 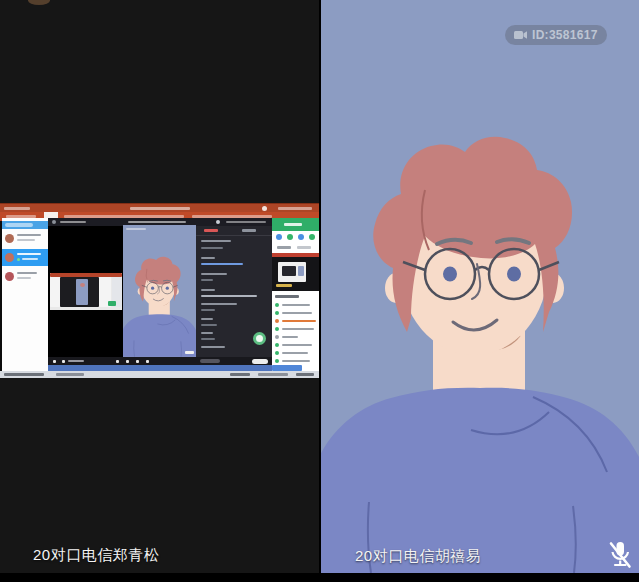 I want to click on meeting-toolbar, so click(x=160, y=361).